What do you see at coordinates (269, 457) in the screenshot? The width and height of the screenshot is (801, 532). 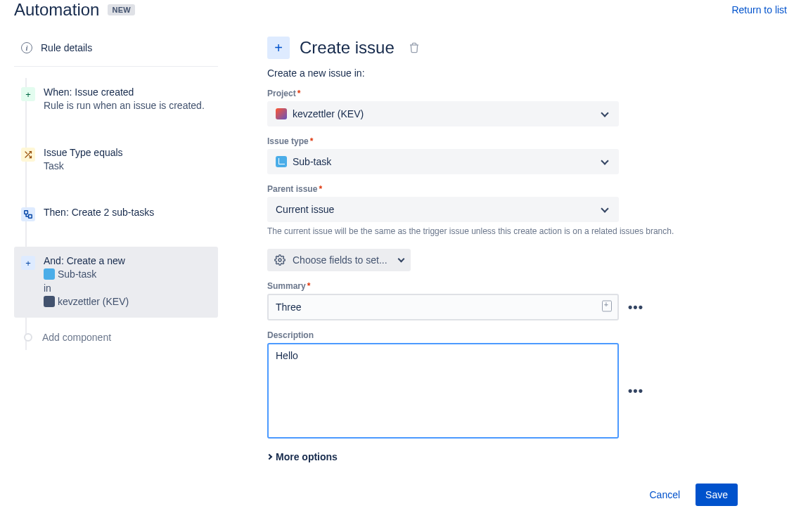 I see `chevron-right-icon` at bounding box center [269, 457].